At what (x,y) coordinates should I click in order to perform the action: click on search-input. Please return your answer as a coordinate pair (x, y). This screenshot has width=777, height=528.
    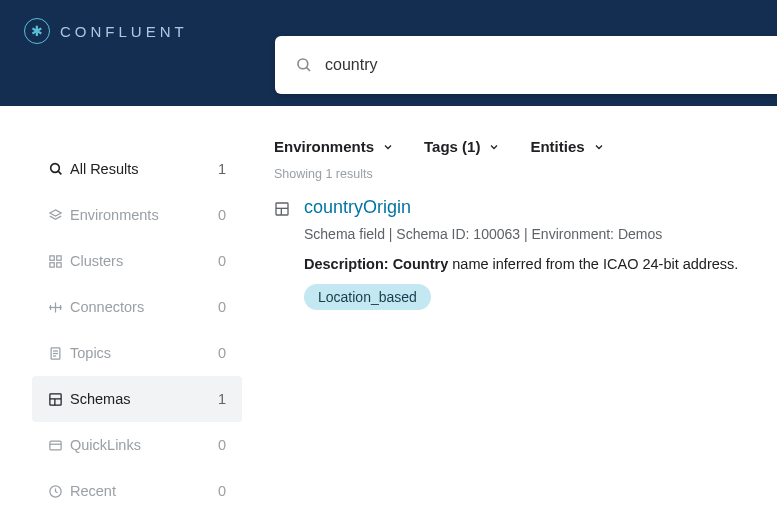
    Looking at the image, I should click on (541, 65).